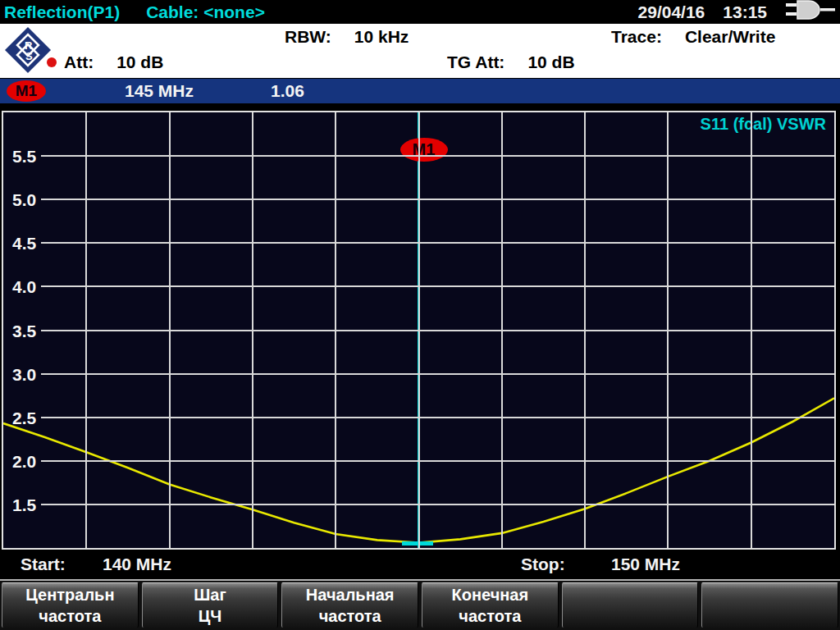 The width and height of the screenshot is (840, 630). I want to click on y-axis-tick-label: 5.5, so click(21, 156).